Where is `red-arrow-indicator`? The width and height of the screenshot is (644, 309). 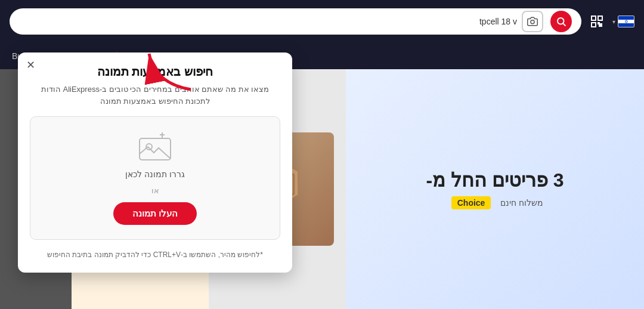 red-arrow-indicator is located at coordinates (173, 72).